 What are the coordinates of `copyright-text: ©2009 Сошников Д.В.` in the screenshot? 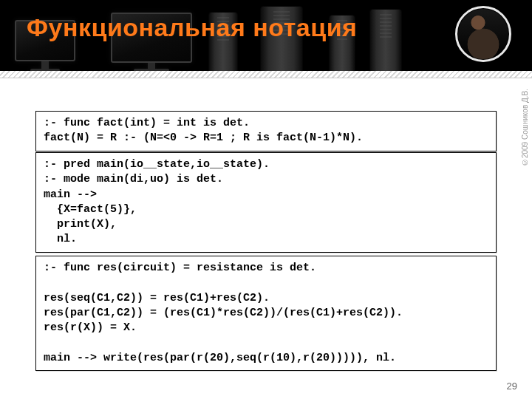 It's located at (525, 127).